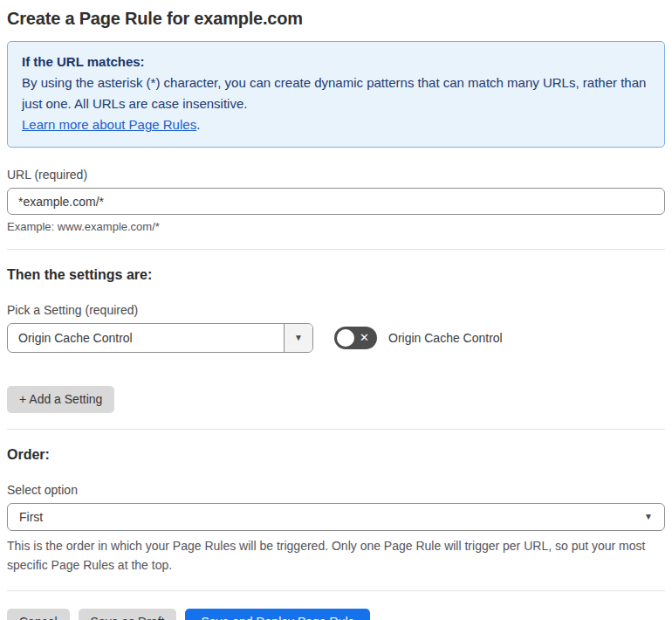 Image resolution: width=672 pixels, height=620 pixels. I want to click on page-title: Create a Page Rule for example.com, so click(336, 19).